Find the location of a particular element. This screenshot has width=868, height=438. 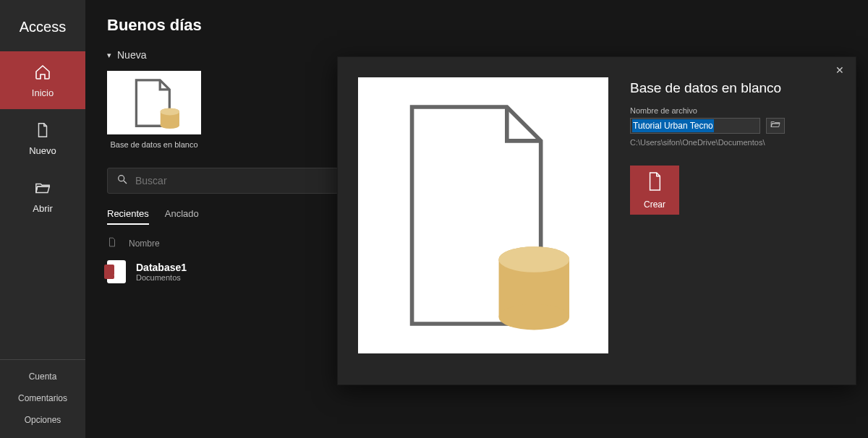

section-new-label: Nueva is located at coordinates (132, 55).